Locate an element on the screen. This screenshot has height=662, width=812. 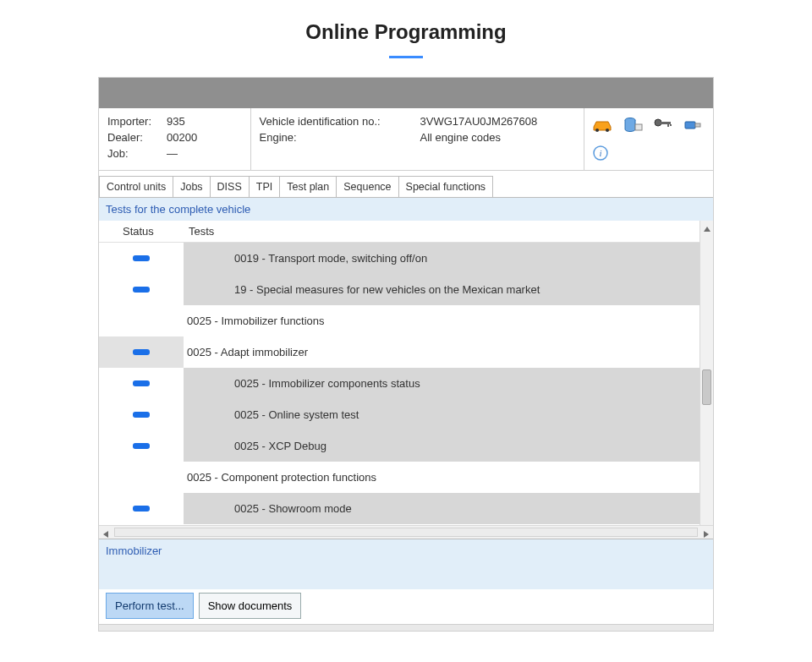
info-icon: i is located at coordinates (602, 153).